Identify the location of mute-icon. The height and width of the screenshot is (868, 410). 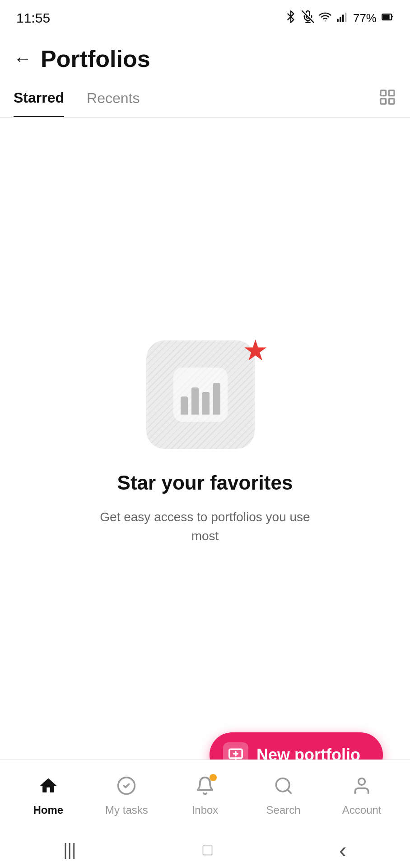
(308, 18).